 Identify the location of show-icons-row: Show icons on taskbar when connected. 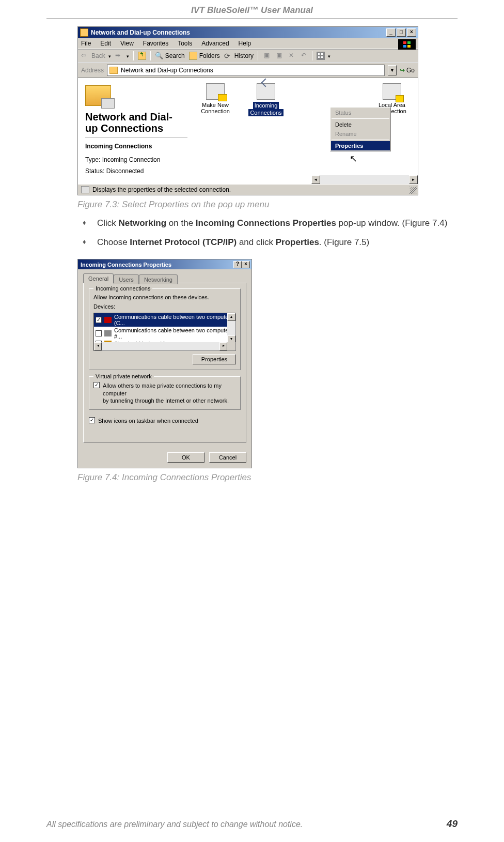
(165, 421).